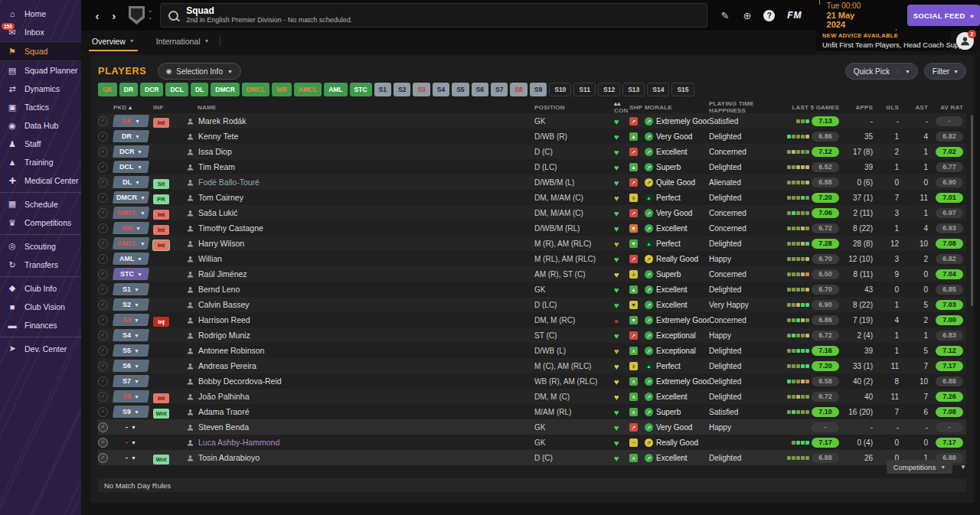 This screenshot has width=980, height=515. What do you see at coordinates (532, 213) in the screenshot?
I see `player-row-sa-a-luki: ✓DMCL▼IntSaša LukićDM, M/AM (C)♥↗↗Very G…` at bounding box center [532, 213].